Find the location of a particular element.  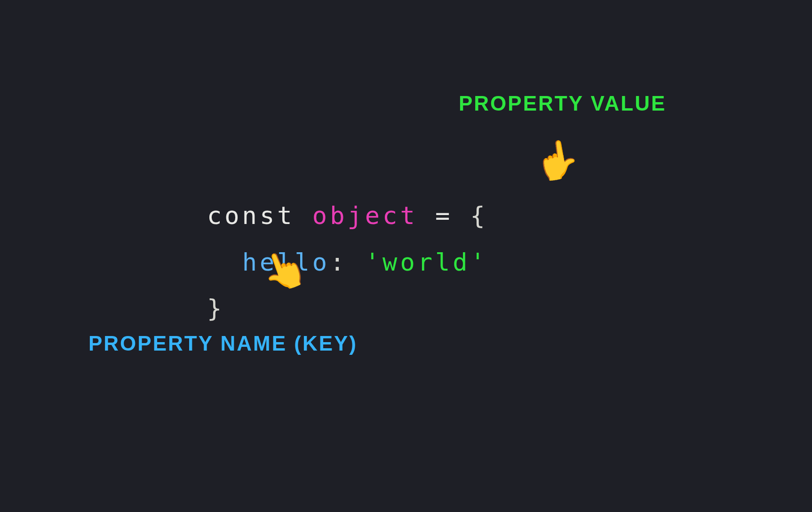

label-property-key: PROPERTY NAME (KEY) is located at coordinates (223, 344).